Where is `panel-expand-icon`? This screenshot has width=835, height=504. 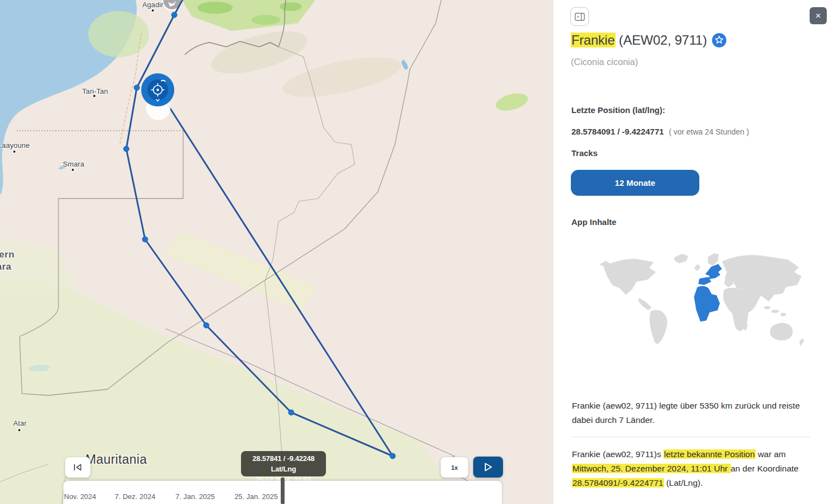
panel-expand-icon is located at coordinates (580, 17).